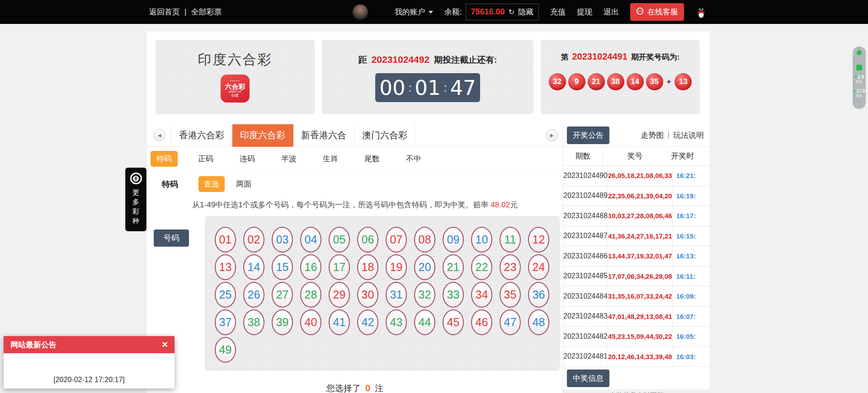 Image resolution: width=868 pixels, height=393 pixels. Describe the element at coordinates (89, 345) in the screenshot. I see `announcement-popup-header: 网站最新公告 ×` at that location.